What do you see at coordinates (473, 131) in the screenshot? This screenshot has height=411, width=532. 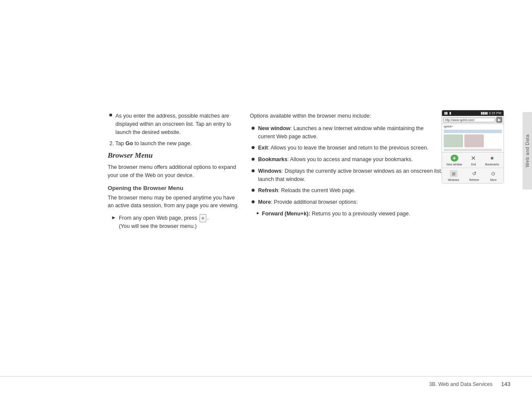 I see `phone-content-bar1` at bounding box center [473, 131].